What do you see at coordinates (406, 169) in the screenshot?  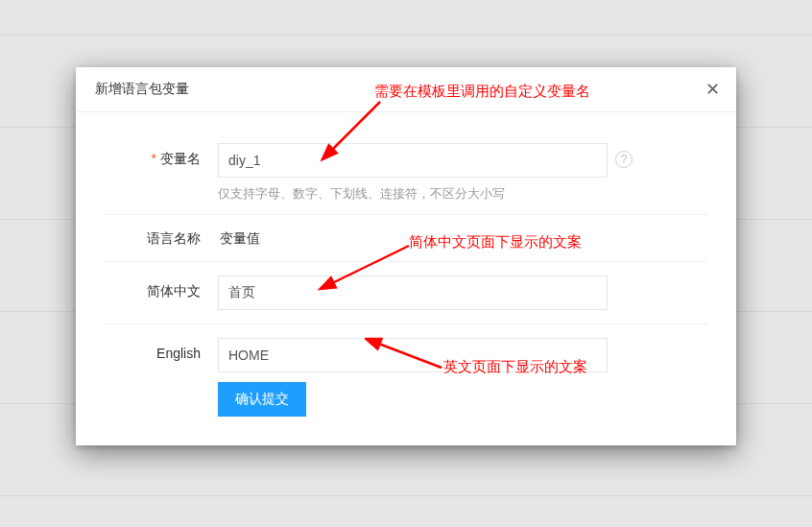 I see `form-row-variable-name: *变量名 ? 仅支持字母、数字、下划线、连接符，不区分大小写` at bounding box center [406, 169].